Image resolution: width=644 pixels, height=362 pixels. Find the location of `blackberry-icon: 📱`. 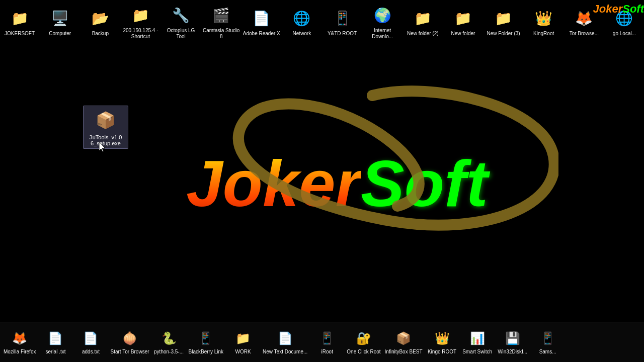

blackberry-icon: 📱 is located at coordinates (206, 338).